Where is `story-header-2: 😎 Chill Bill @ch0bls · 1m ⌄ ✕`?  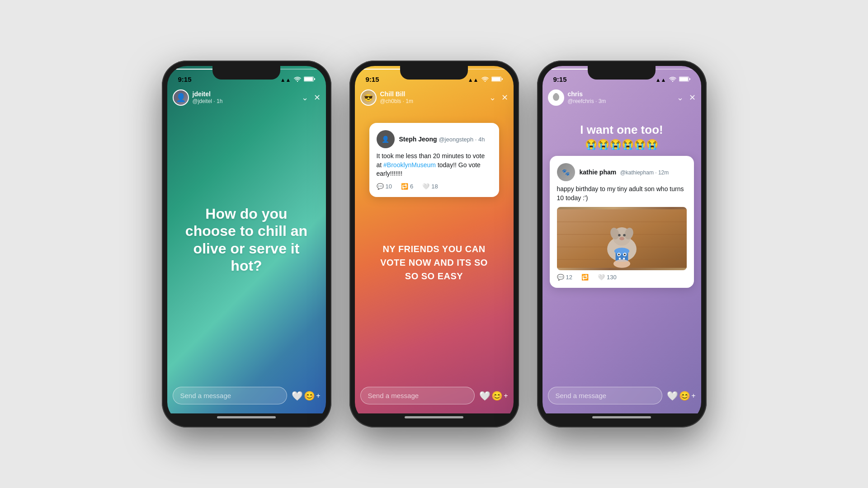
story-header-2: 😎 Chill Bill @ch0bls · 1m ⌄ ✕ is located at coordinates (434, 98).